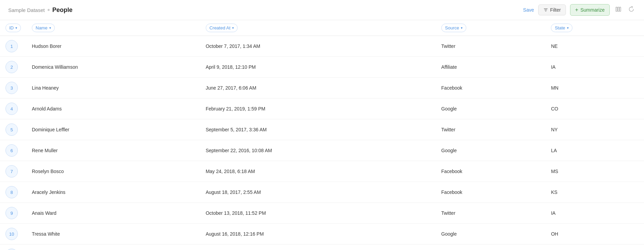 The width and height of the screenshot is (644, 250). Describe the element at coordinates (27, 10) in the screenshot. I see `dataset-name: Sample Dataset` at that location.